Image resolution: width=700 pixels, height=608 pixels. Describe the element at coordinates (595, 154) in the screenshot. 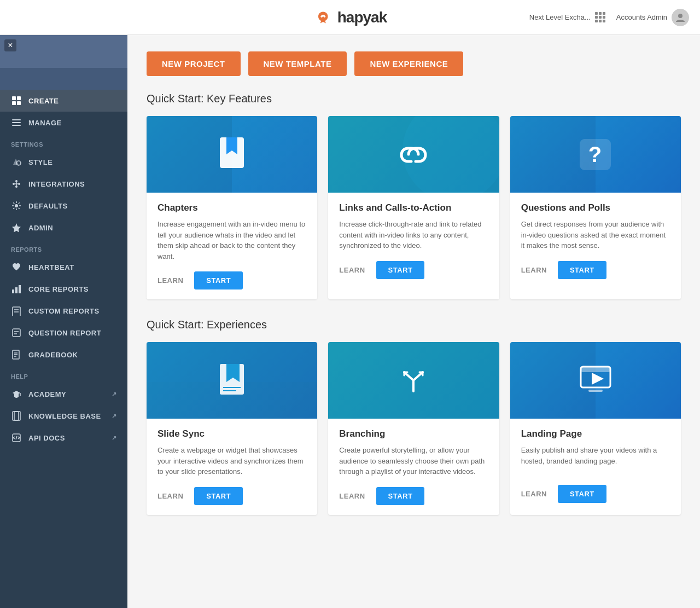

I see `question-icon: ?` at that location.